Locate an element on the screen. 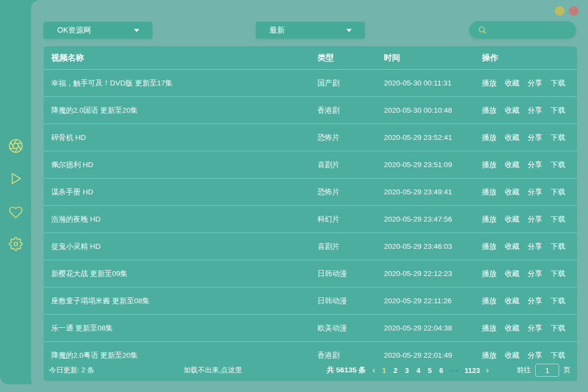 The width and height of the screenshot is (588, 392). goto-label: 前往 is located at coordinates (524, 370).